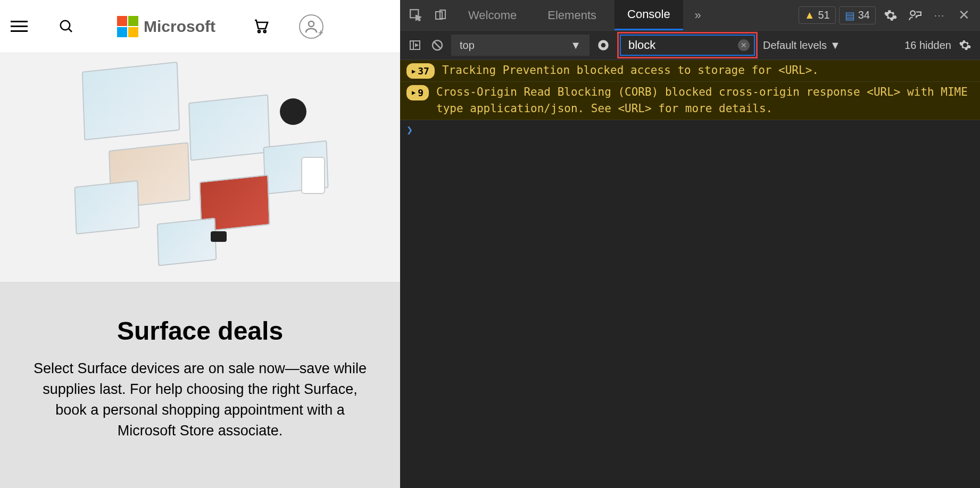 The width and height of the screenshot is (980, 488). Describe the element at coordinates (864, 15) in the screenshot. I see `messages-count: 34` at that location.